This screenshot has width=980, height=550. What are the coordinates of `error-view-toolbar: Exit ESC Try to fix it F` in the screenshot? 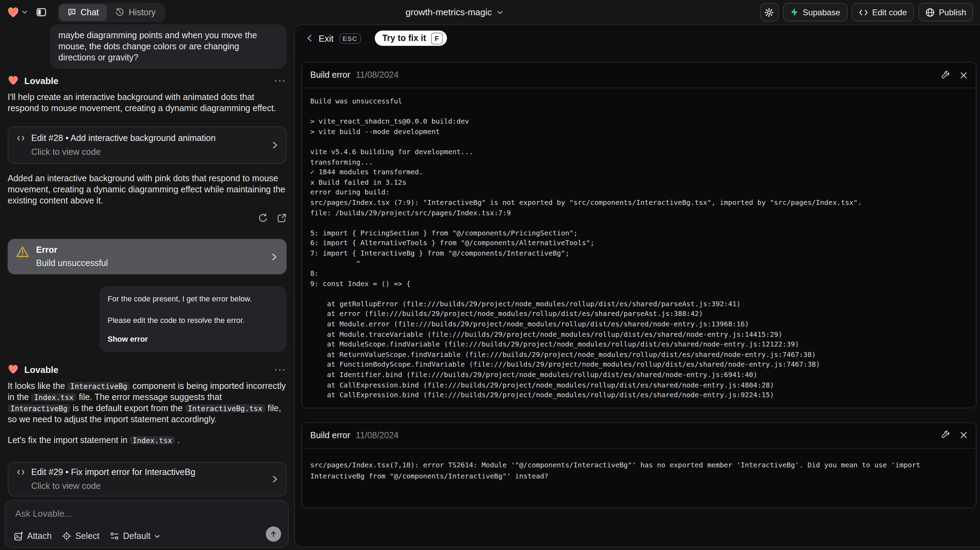 It's located at (639, 38).